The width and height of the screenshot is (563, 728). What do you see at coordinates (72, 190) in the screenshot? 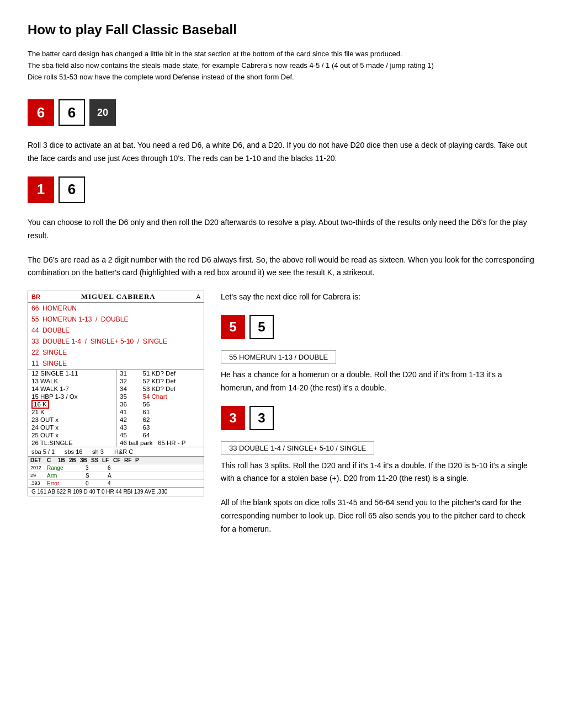
I see `die-white-6b: 6` at bounding box center [72, 190].